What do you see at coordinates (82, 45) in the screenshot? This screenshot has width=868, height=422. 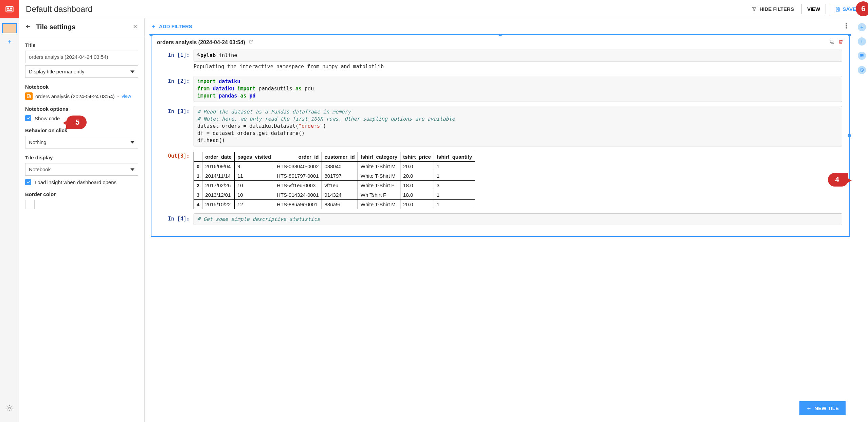 I see `title-field-label: Title` at bounding box center [82, 45].